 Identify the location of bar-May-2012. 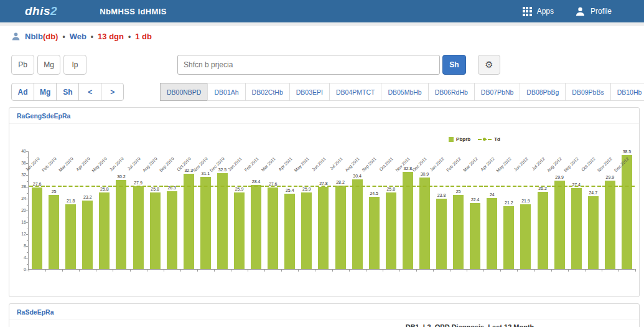
(509, 238).